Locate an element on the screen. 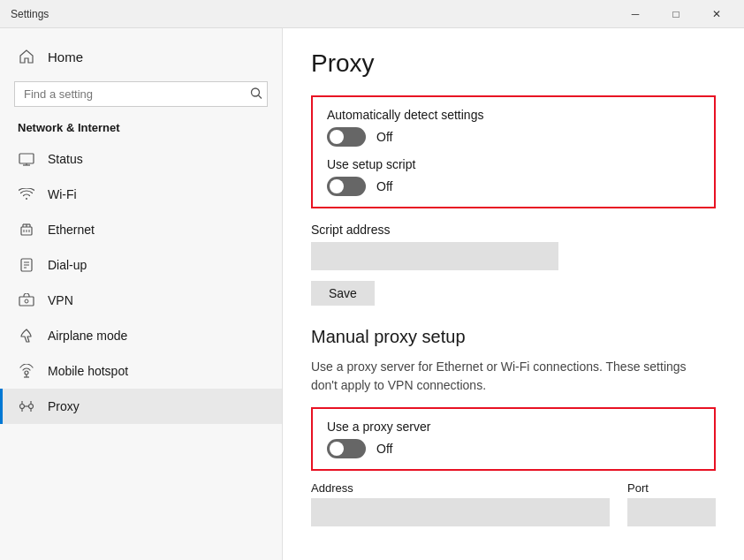 This screenshot has width=744, height=560. script-address-input is located at coordinates (435, 256).